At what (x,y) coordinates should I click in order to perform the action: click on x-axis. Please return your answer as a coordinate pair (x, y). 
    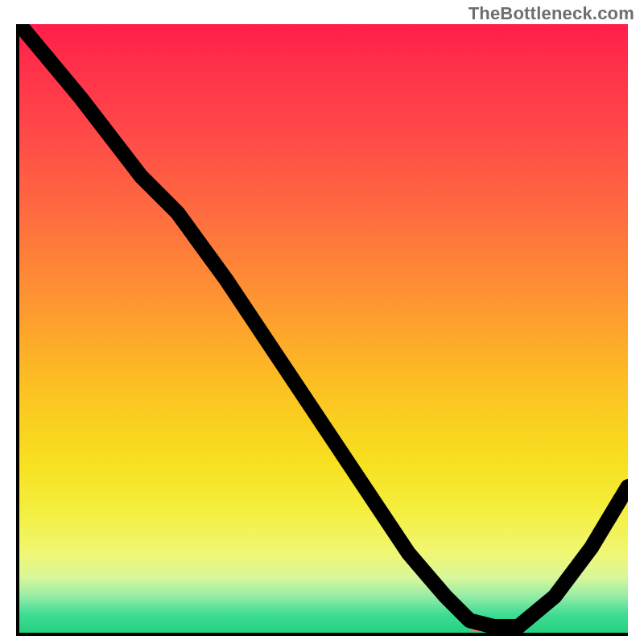
    Looking at the image, I should click on (322, 634).